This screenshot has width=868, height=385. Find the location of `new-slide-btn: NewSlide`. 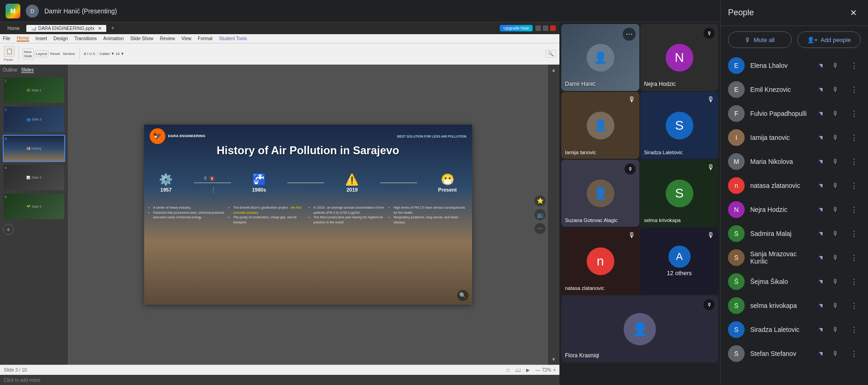

new-slide-btn: NewSlide is located at coordinates (28, 54).